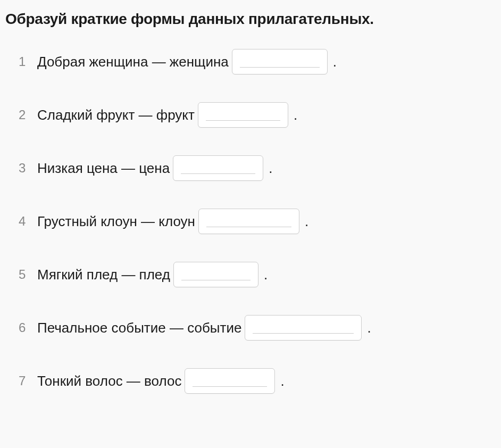 Image resolution: width=501 pixels, height=448 pixels. Describe the element at coordinates (257, 115) in the screenshot. I see `exercise-item: 2 Сладкий фрукт — фрукт .` at that location.